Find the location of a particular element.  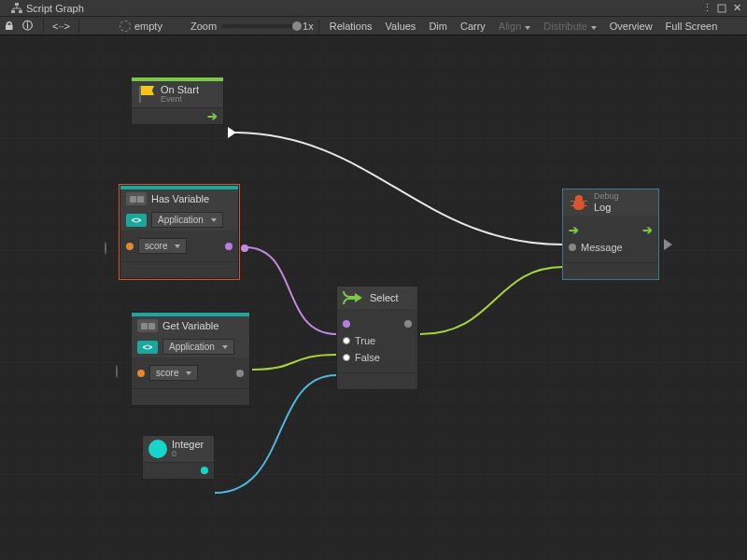

zoom-label: Zoom is located at coordinates (204, 26).